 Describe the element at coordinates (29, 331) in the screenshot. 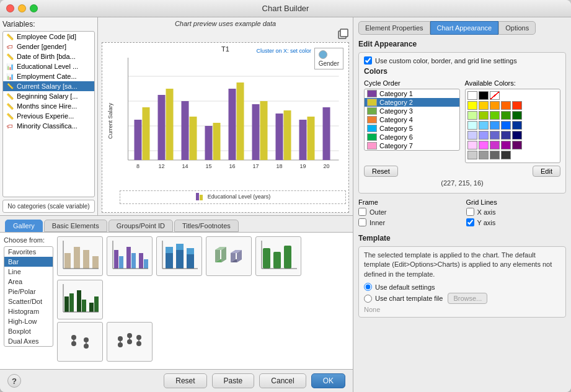

I see `sidebar-boxplot: Boxplot` at that location.